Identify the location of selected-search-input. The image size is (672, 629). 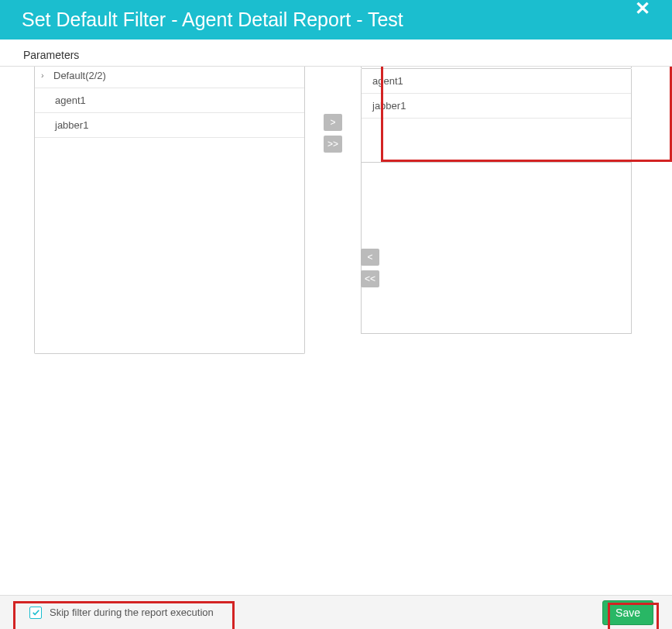
(496, 68).